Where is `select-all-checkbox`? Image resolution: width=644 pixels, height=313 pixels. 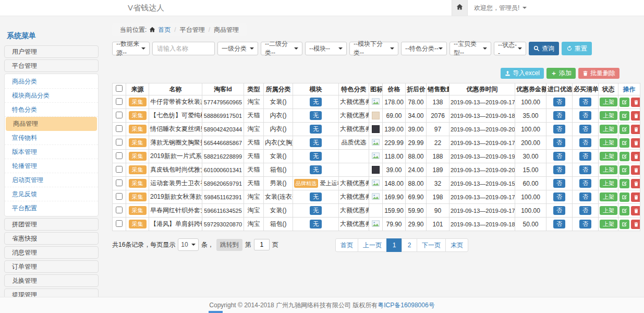
select-all-checkbox is located at coordinates (119, 89).